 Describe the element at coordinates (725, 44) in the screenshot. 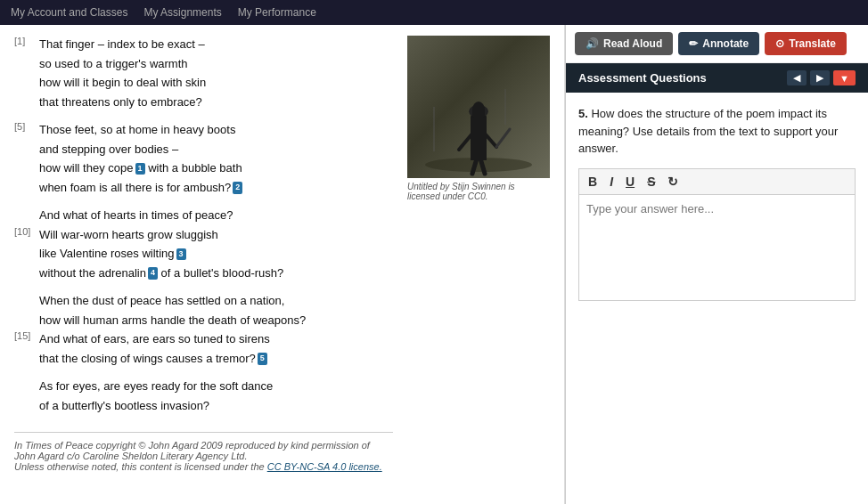

I see `annotate-label: Annotate` at that location.